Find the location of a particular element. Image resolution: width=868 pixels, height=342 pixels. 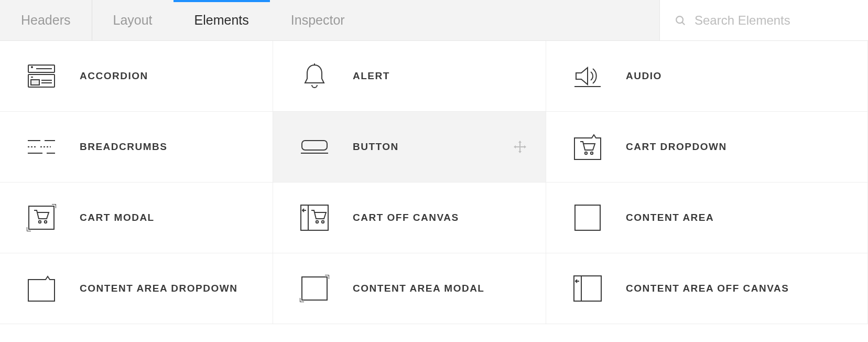

accordion-icon is located at coordinates (41, 76).